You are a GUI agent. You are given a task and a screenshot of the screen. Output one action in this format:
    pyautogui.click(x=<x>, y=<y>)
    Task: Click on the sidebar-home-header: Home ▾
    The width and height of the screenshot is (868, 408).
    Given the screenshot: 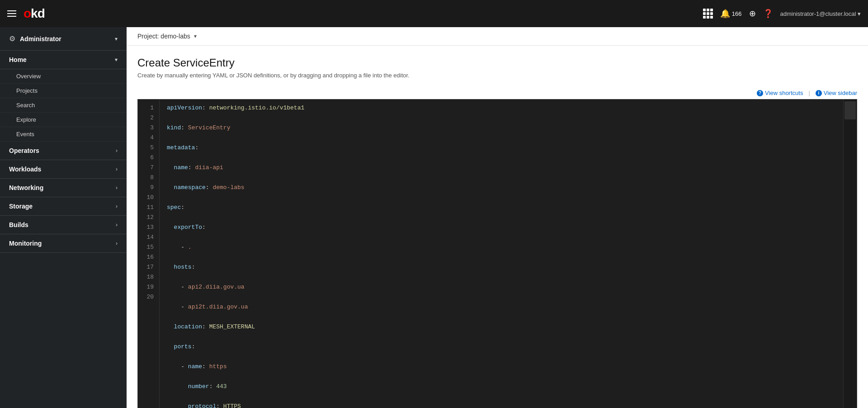 What is the action you would take?
    pyautogui.click(x=63, y=60)
    